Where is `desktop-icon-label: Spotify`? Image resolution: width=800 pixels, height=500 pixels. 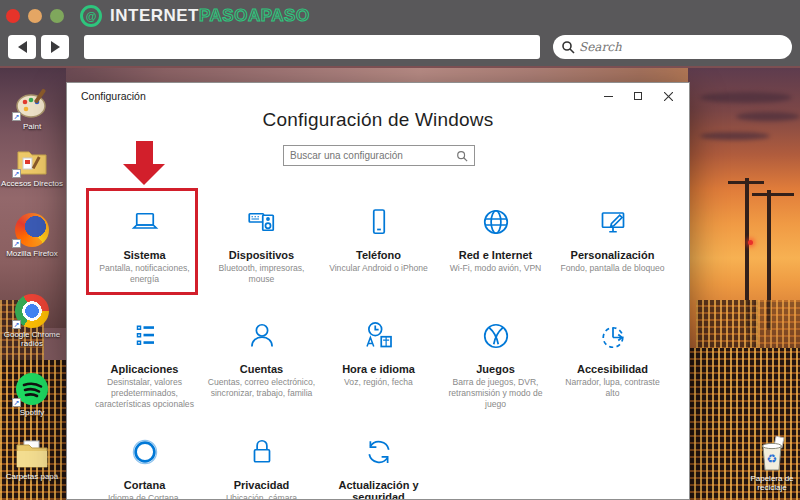
desktop-icon-label: Spotify is located at coordinates (32, 412).